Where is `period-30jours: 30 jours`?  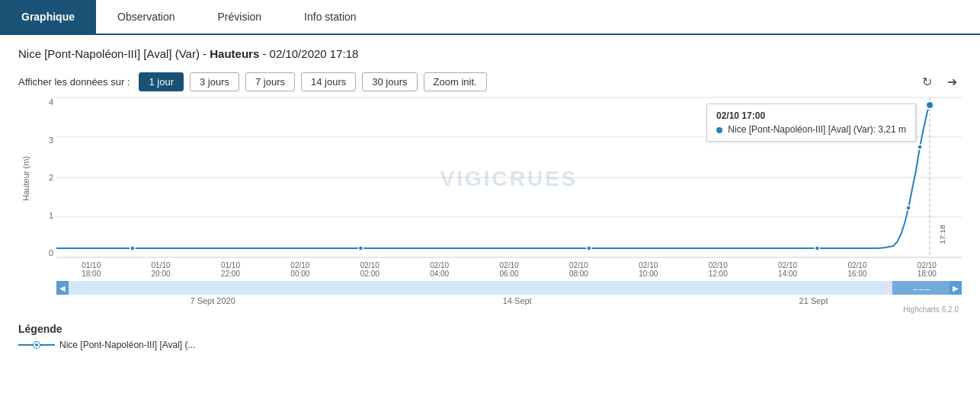 period-30jours: 30 jours is located at coordinates (389, 82).